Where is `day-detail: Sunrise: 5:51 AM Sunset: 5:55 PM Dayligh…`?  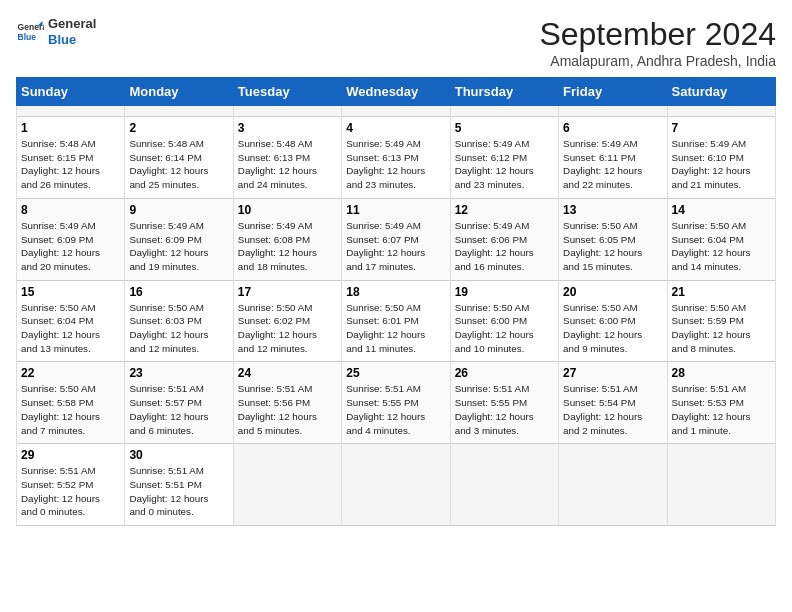 day-detail: Sunrise: 5:51 AM Sunset: 5:55 PM Dayligh… is located at coordinates (504, 410).